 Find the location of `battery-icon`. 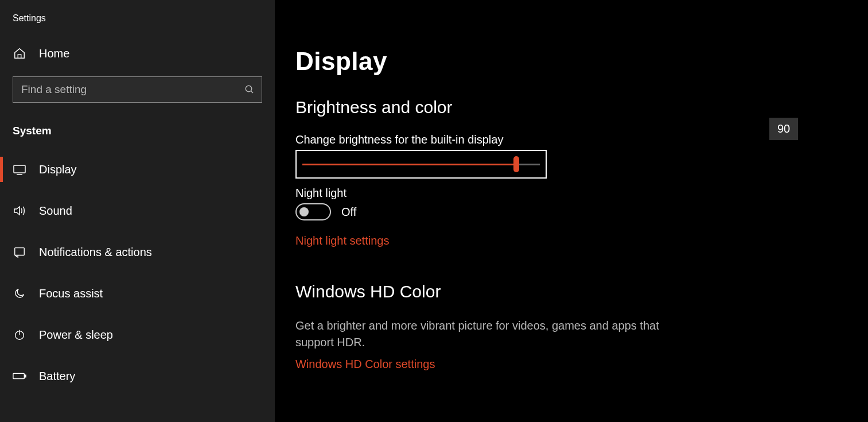

battery-icon is located at coordinates (20, 376).